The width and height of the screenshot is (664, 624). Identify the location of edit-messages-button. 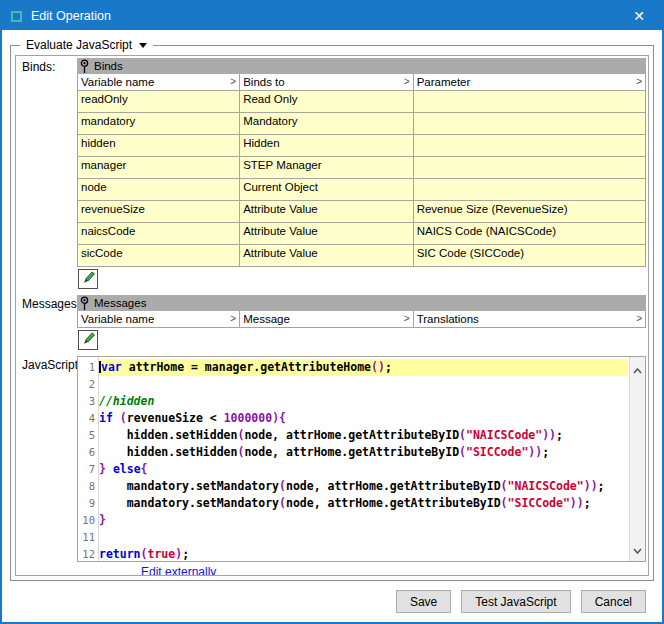
(88, 340).